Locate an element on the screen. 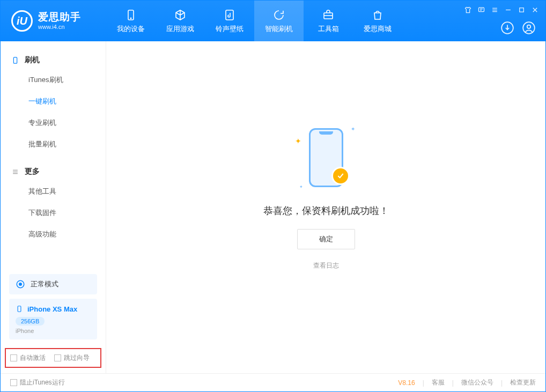 This screenshot has width=546, height=392. mode-label: 正常模式 is located at coordinates (45, 284).